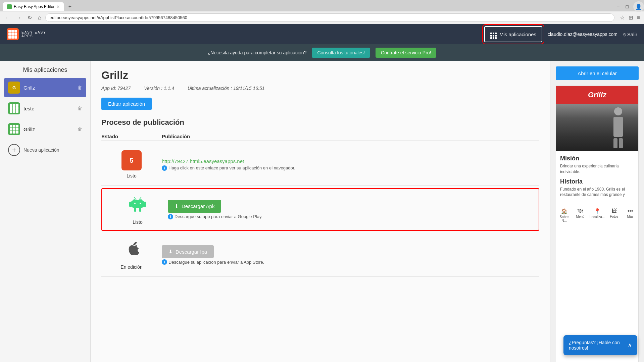 The height and width of the screenshot is (362, 644). What do you see at coordinates (226, 88) in the screenshot?
I see `app-updated: Última actualización : 19/11/15 16:51` at bounding box center [226, 88].